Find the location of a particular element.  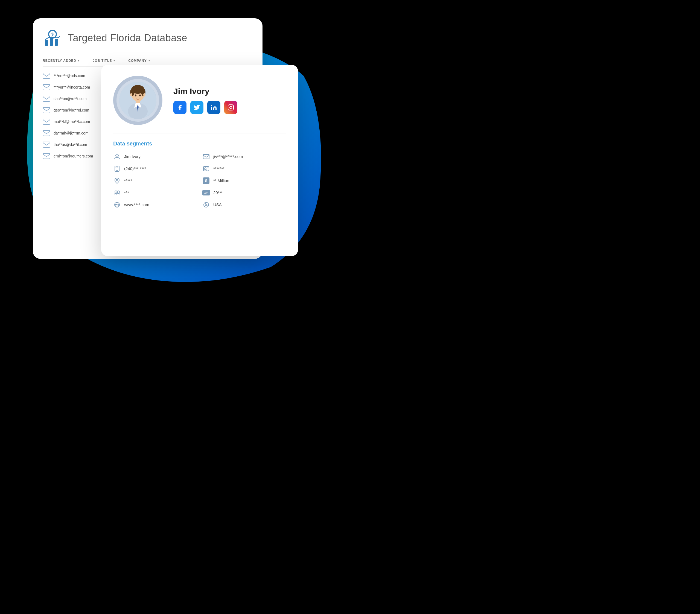

main-card-header: $ Targeted Florida Database is located at coordinates (148, 38).